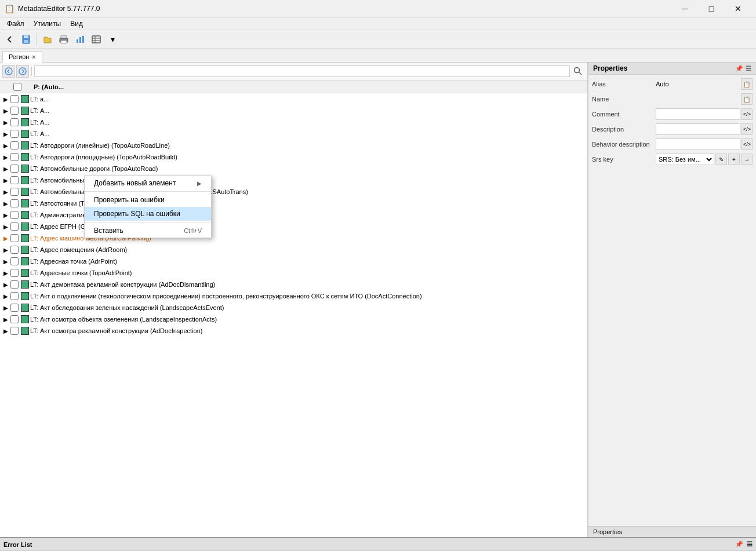  What do you see at coordinates (698, 144) in the screenshot?
I see `prop-behavior-input` at bounding box center [698, 144].